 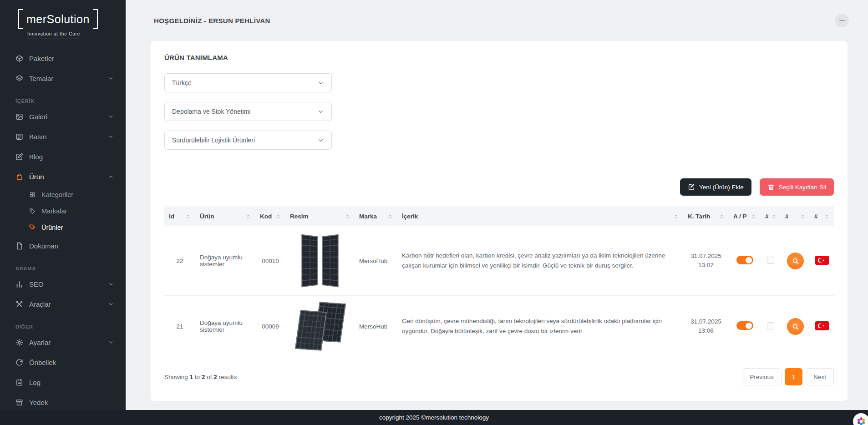 I want to click on add-product-button: Yeni (Ürün) Ekle, so click(x=716, y=187).